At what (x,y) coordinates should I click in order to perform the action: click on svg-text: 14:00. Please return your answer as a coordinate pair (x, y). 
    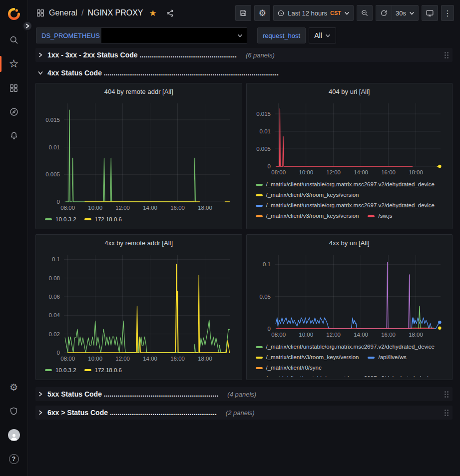
    Looking at the image, I should click on (361, 335).